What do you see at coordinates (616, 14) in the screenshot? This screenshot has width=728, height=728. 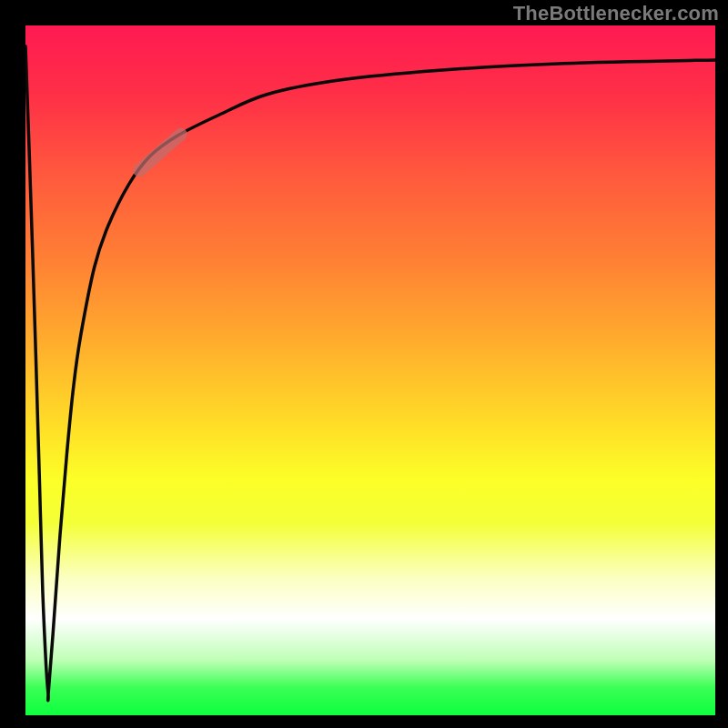 I see `watermark-text: TheBottlenecker.com` at bounding box center [616, 14].